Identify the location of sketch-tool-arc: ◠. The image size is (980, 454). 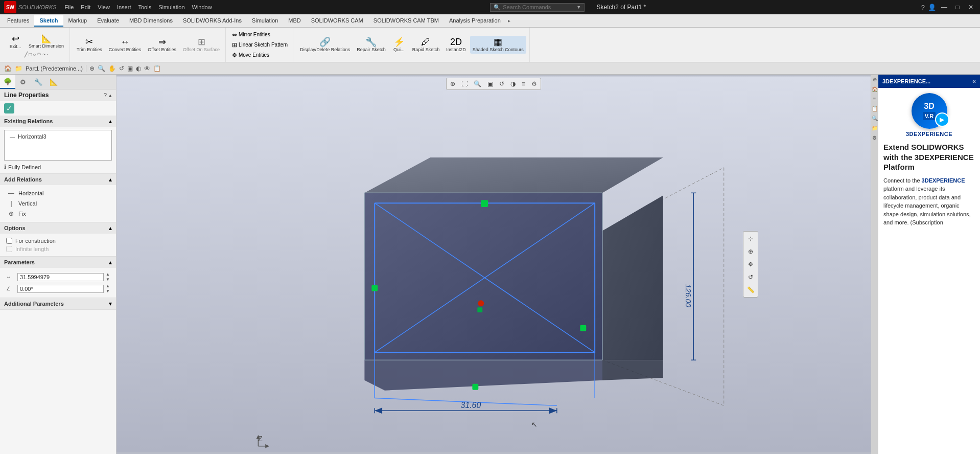
(39, 54).